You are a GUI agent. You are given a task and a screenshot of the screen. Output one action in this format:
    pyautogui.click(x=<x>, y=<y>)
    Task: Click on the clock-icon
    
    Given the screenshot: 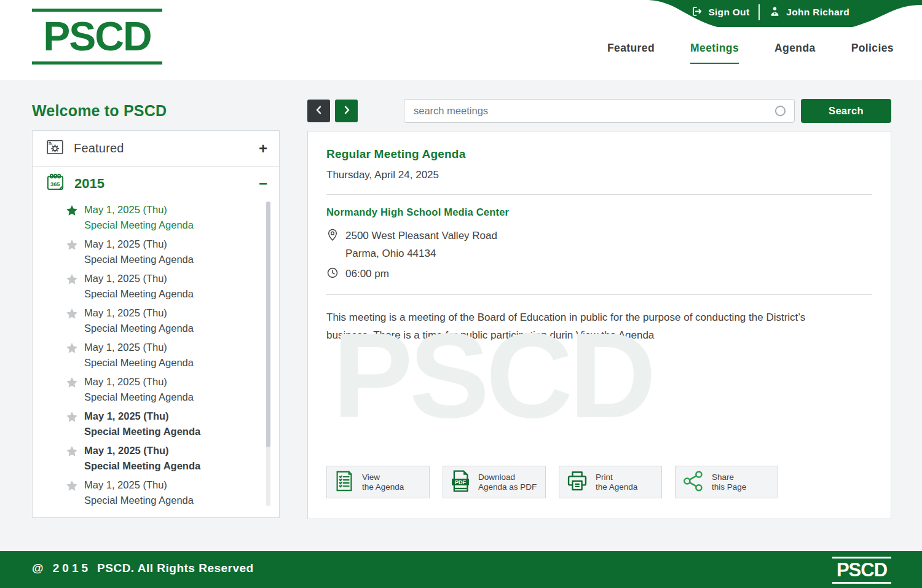 What is the action you would take?
    pyautogui.click(x=333, y=274)
    